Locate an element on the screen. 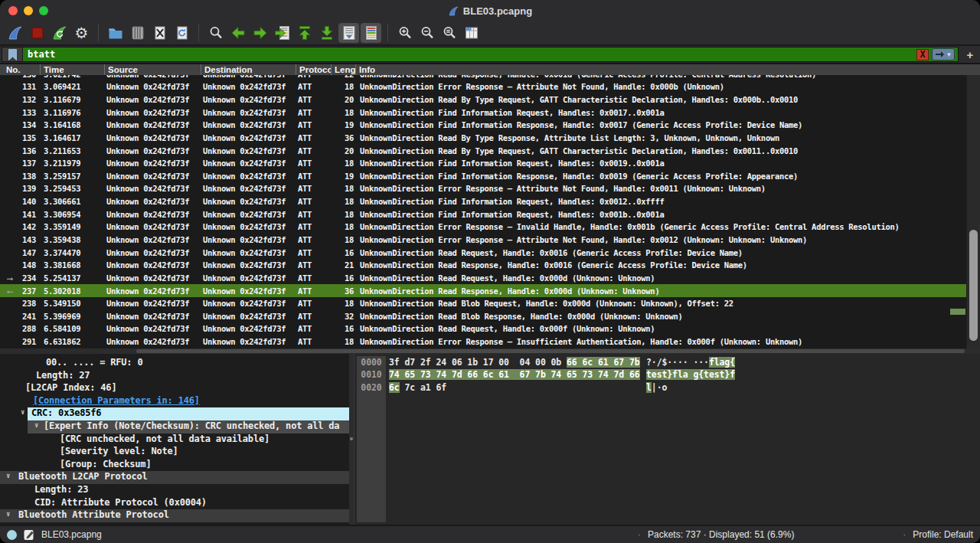 Image resolution: width=980 pixels, height=543 pixels. display-filter-input: btatt X ▼ is located at coordinates (480, 54).